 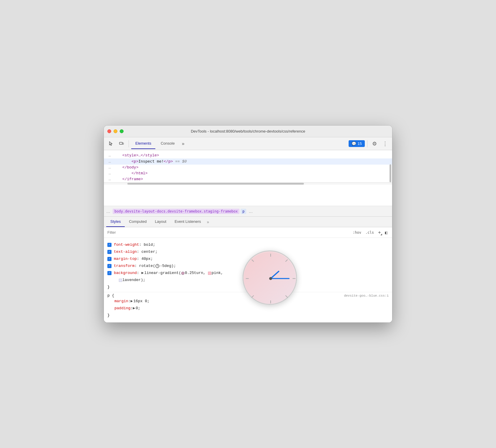 What do you see at coordinates (248, 183) in the screenshot?
I see `horizontal-scrollbar` at bounding box center [248, 183].